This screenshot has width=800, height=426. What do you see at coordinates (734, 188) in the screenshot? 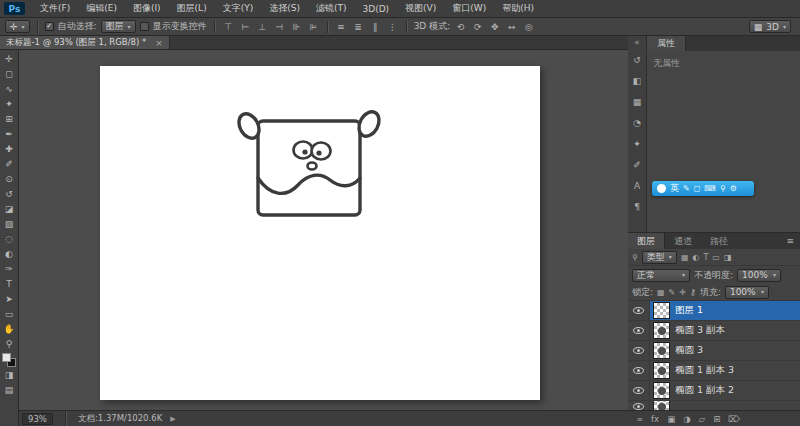
I see `ime-settings-icon: ⚙` at bounding box center [734, 188].